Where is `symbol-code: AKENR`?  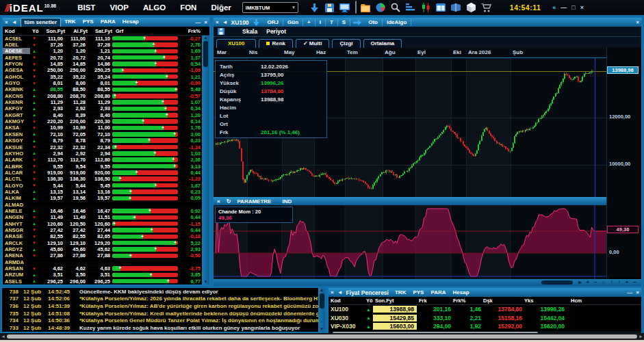 symbol-code: AKENR is located at coordinates (16, 103).